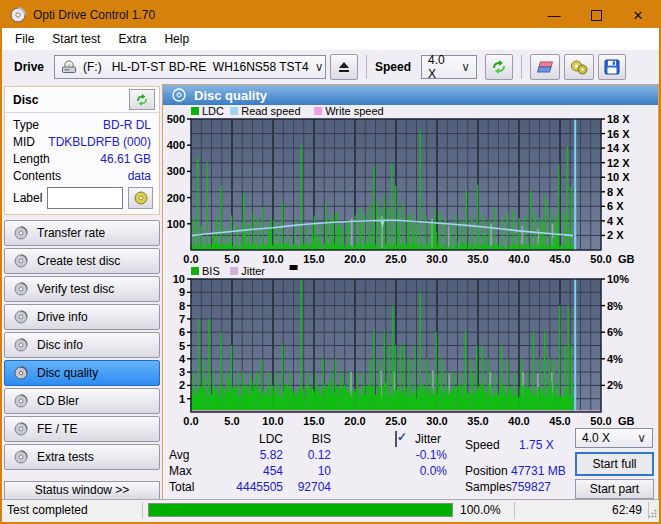  What do you see at coordinates (82, 401) in the screenshot?
I see `sidebar-item-cd-bler: CD Bler` at bounding box center [82, 401].